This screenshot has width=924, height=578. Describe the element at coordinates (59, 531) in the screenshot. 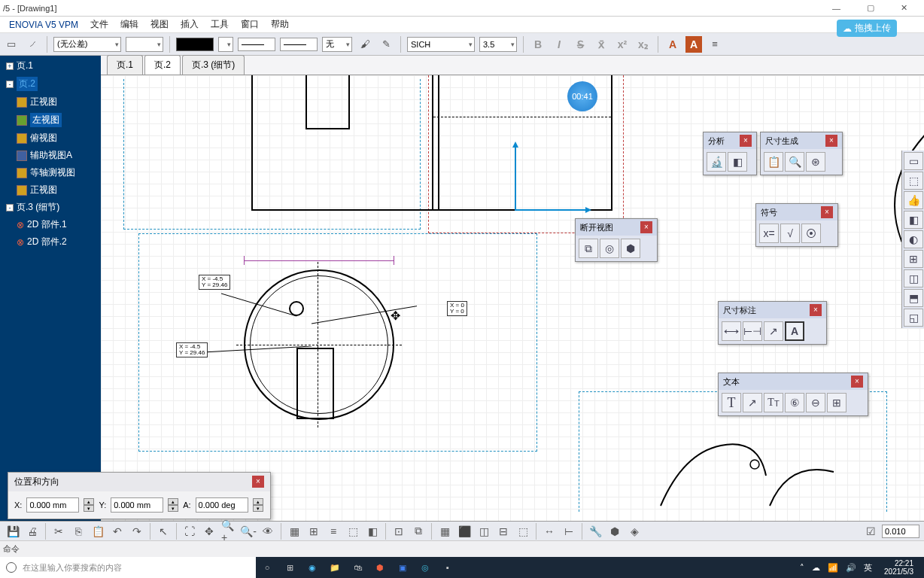

I see `cut-icon: ✂` at that location.